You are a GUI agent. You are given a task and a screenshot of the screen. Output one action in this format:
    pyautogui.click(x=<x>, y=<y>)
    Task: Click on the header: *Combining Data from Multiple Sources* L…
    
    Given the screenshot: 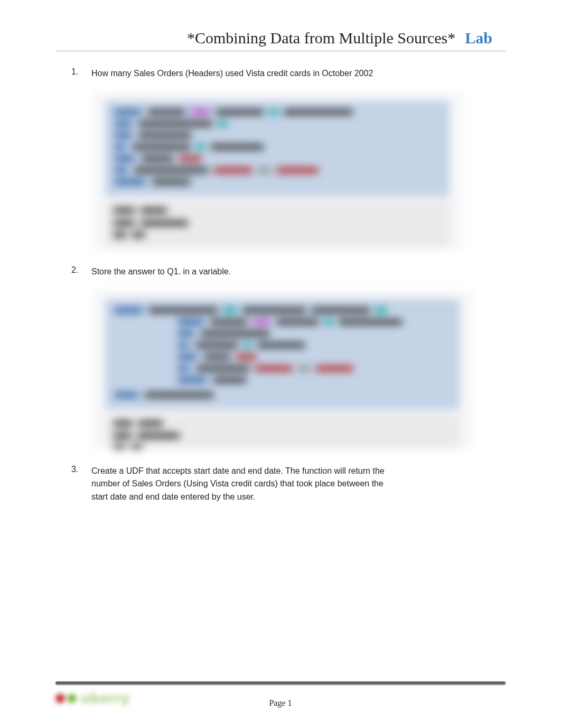 What is the action you would take?
    pyautogui.click(x=280, y=38)
    